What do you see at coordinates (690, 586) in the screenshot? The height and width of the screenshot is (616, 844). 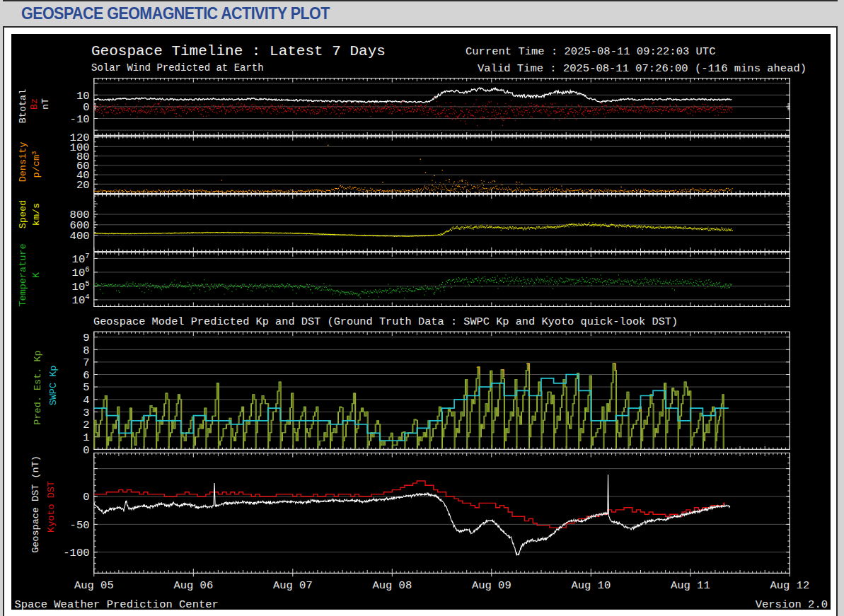 I see `svg-text: Aug 11` at bounding box center [690, 586].